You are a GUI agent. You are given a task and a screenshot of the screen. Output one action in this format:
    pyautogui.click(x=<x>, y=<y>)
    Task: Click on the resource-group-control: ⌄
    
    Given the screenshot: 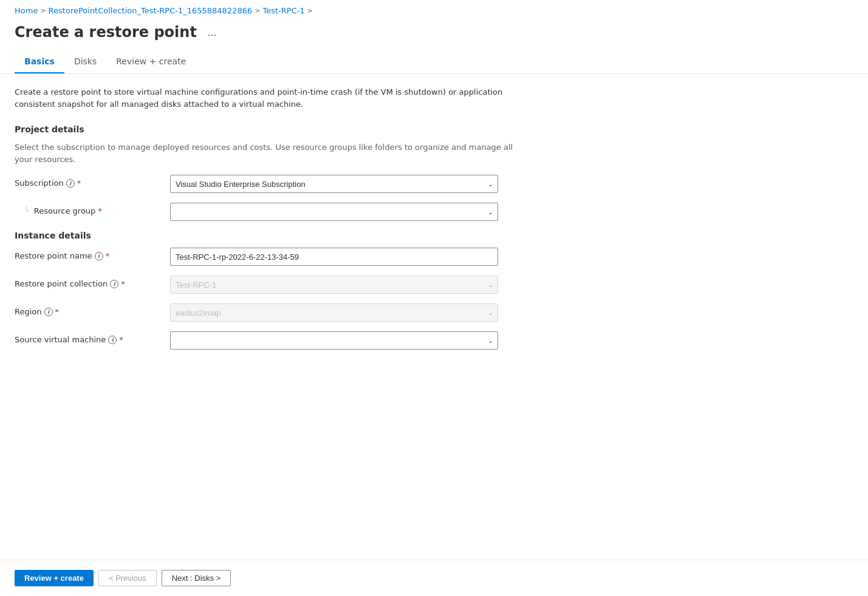 What is the action you would take?
    pyautogui.click(x=334, y=212)
    